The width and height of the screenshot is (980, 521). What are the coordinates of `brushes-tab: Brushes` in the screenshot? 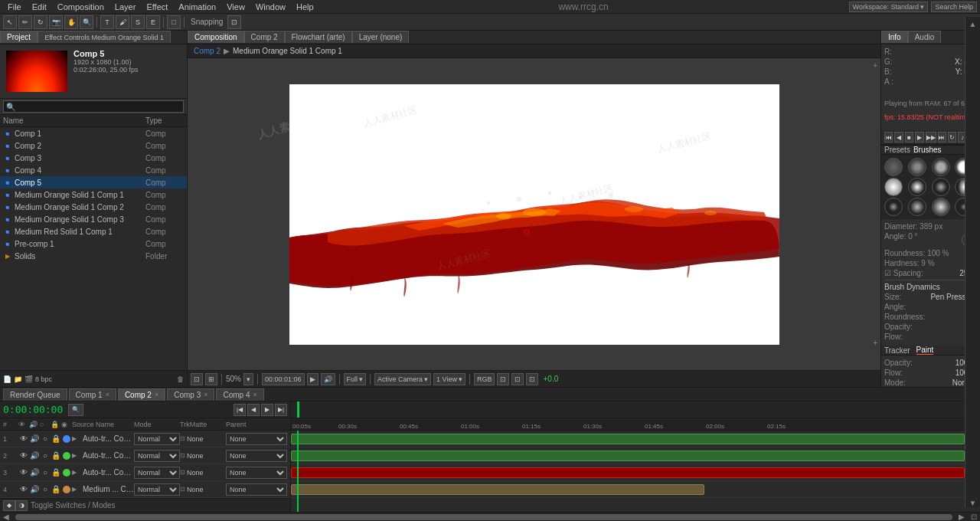 It's located at (928, 150).